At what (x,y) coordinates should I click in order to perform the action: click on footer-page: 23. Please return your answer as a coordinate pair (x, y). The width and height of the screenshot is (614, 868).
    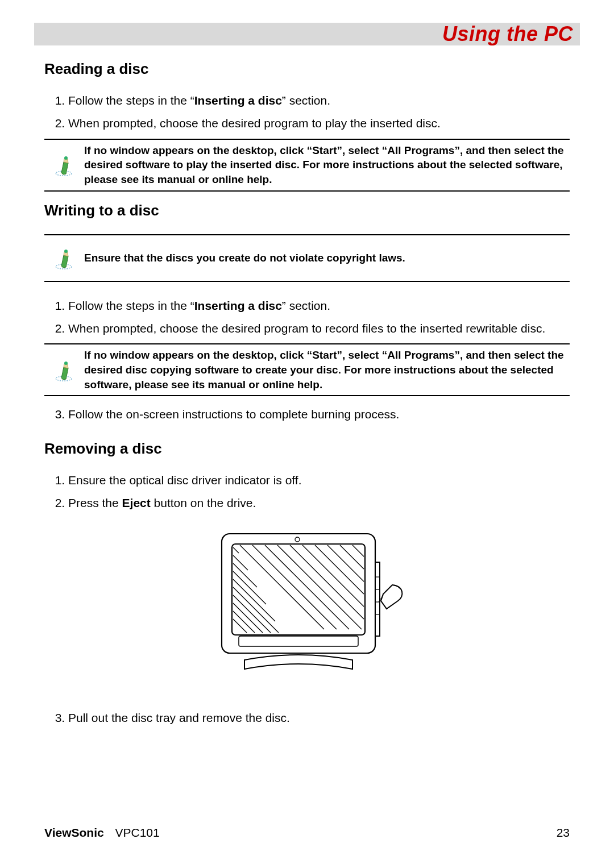
    Looking at the image, I should click on (563, 833).